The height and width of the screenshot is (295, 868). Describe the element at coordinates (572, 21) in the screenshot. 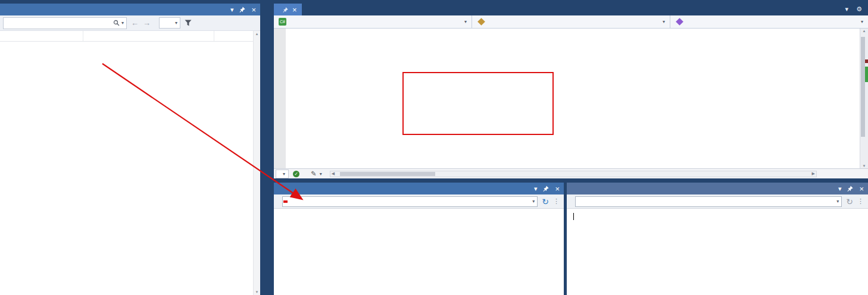

I see `type-dropdown: ▾` at that location.